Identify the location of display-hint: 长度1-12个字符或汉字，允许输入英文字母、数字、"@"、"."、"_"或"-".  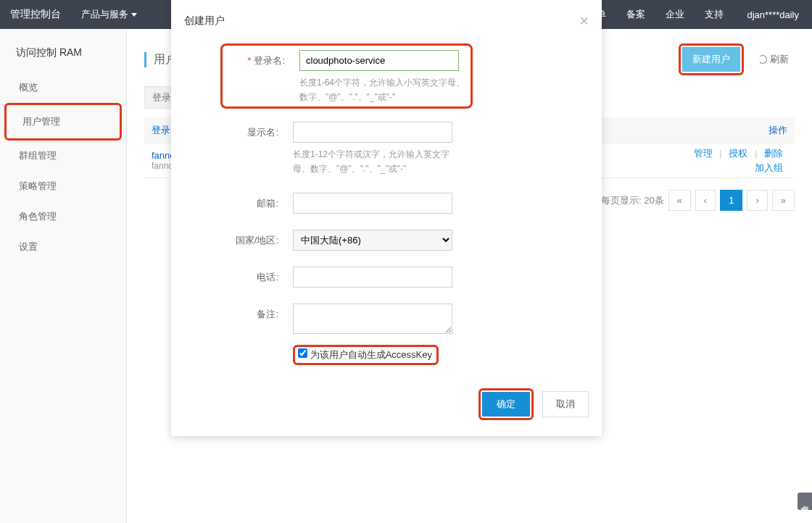
(376, 162).